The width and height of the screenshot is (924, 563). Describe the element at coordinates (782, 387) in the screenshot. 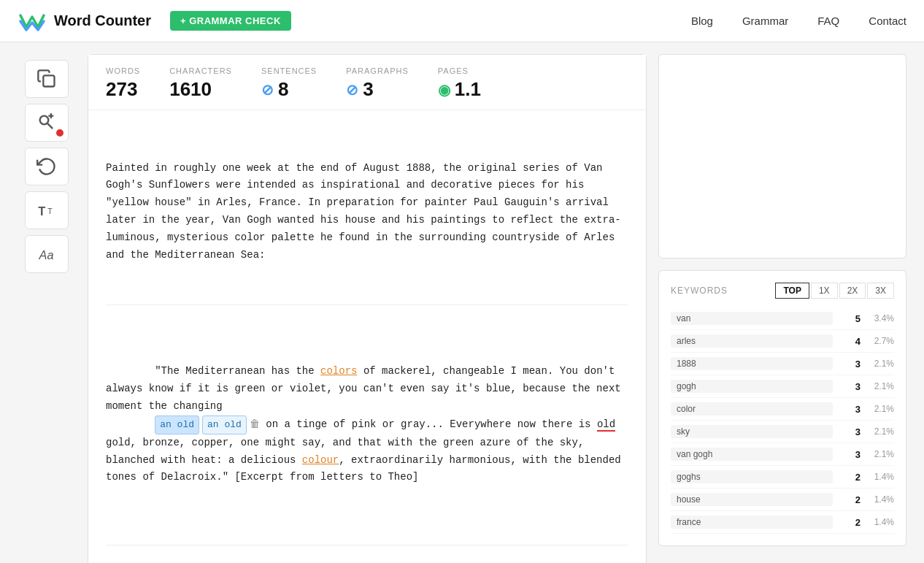

I see `keyword-row: gogh 3 2.1%` at that location.